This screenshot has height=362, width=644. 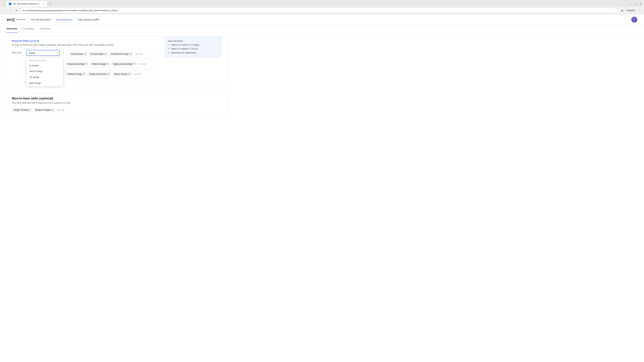 What do you see at coordinates (129, 74) in the screenshot?
I see `remove-system-design: ✕` at bounding box center [129, 74].